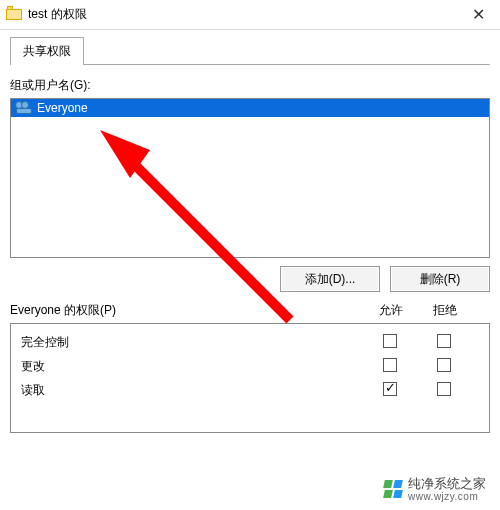 The width and height of the screenshot is (500, 510). I want to click on perm-row-read: 读取, so click(246, 390).